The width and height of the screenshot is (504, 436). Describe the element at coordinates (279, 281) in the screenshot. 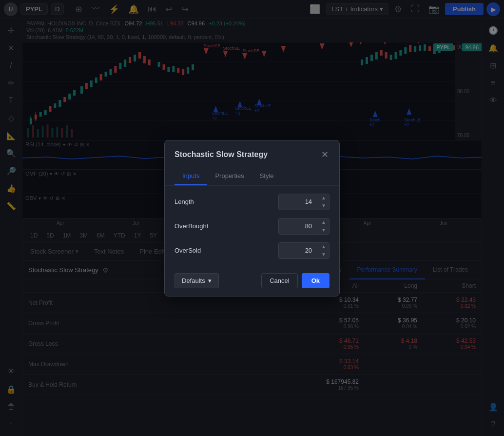

I see `cancel-button: Cancel` at that location.